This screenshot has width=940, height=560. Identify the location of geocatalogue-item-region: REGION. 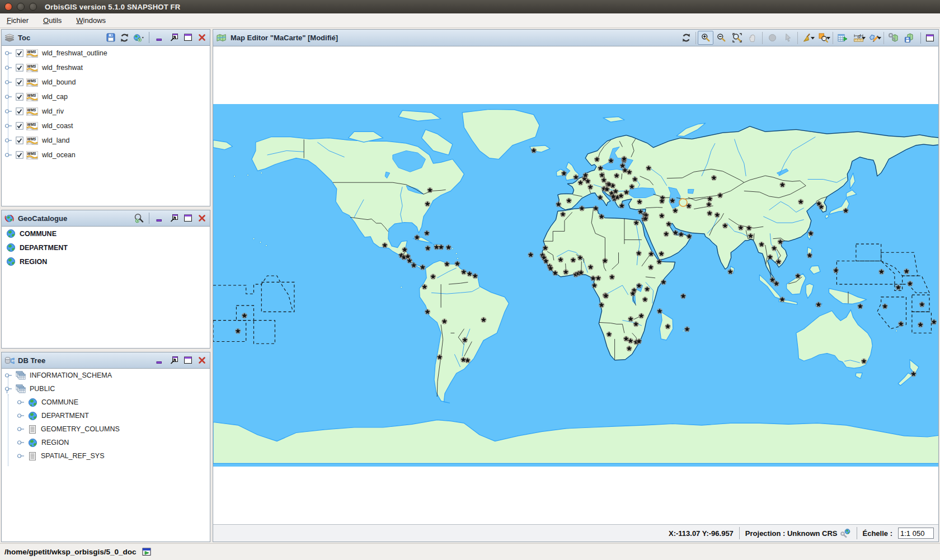
(106, 262).